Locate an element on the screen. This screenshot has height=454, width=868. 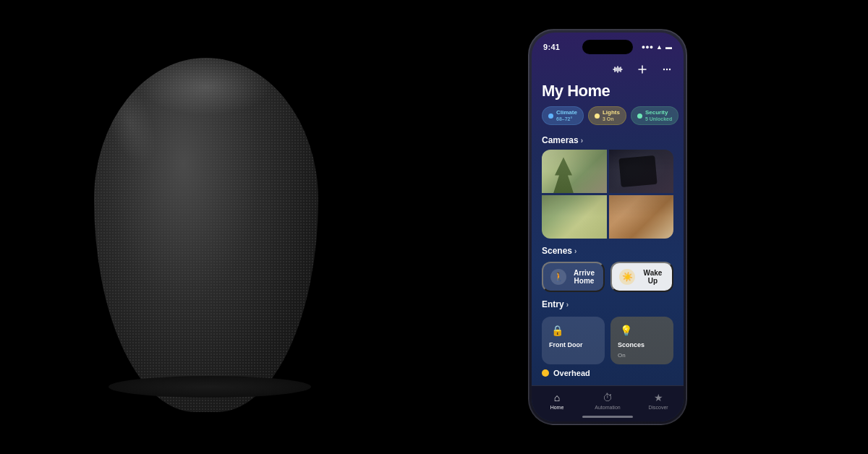
sconces-icon: 💡 is located at coordinates (626, 330).